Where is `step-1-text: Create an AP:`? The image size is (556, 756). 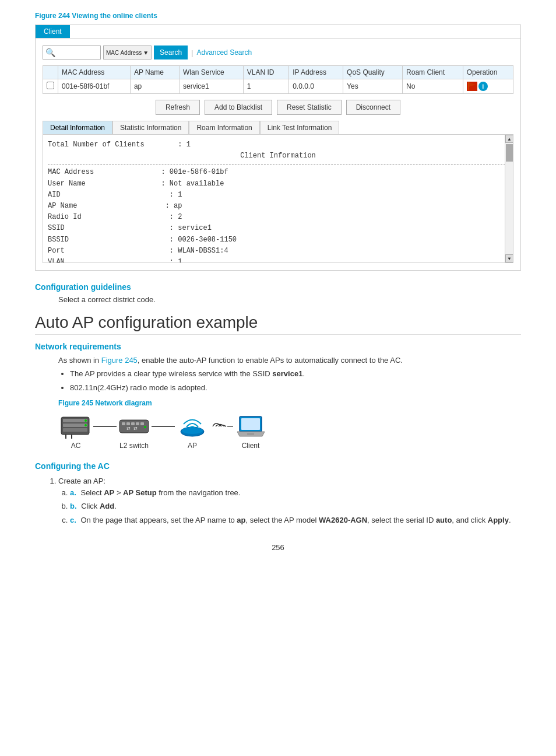 step-1-text: Create an AP: is located at coordinates (82, 481).